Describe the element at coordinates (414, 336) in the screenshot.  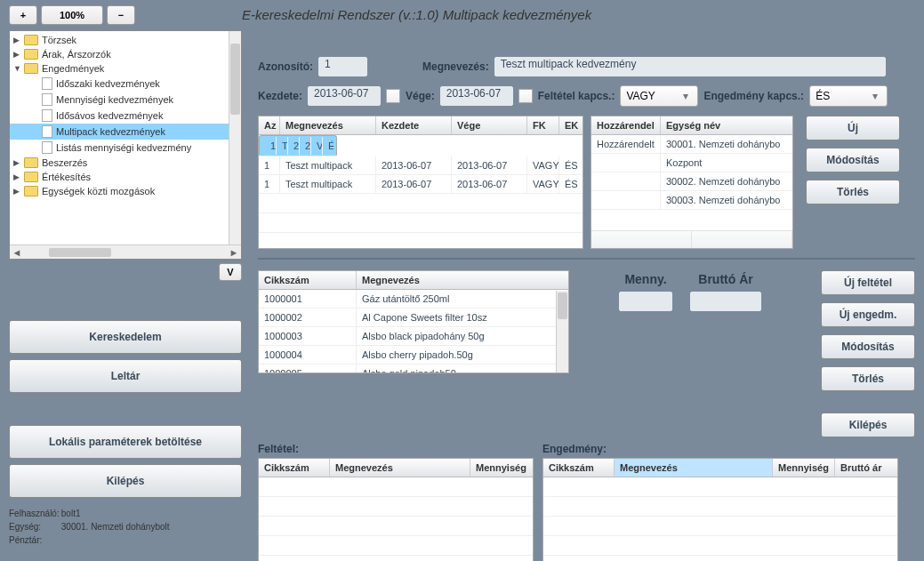
I see `table-row: 1000003Alsbo black pipadohány 50g` at that location.